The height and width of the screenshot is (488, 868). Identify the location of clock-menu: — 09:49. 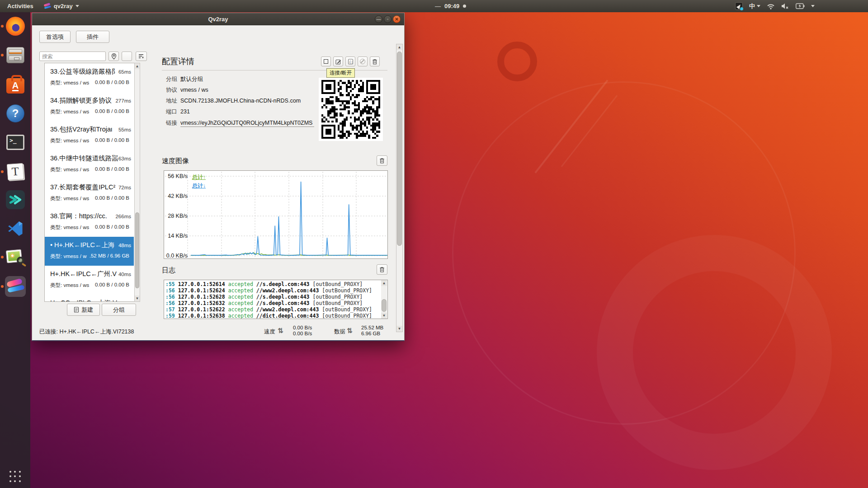
(450, 6).